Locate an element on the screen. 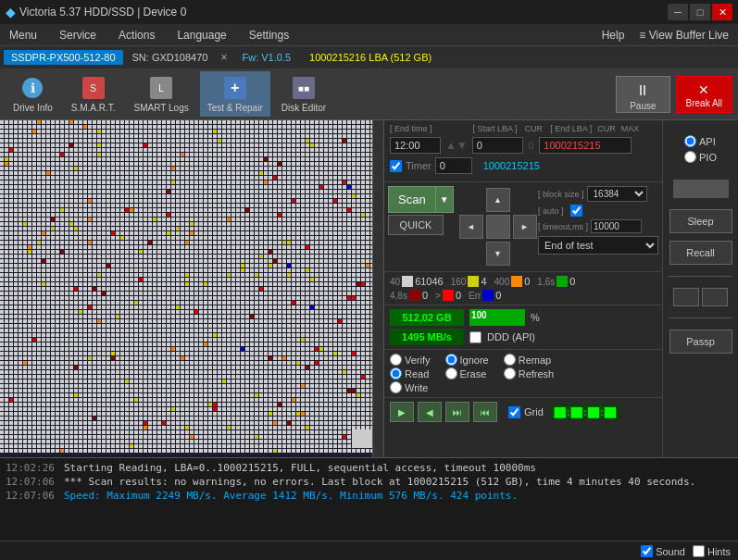 The width and height of the screenshot is (738, 560). scan-dropdown-button: ▼ is located at coordinates (444, 200).